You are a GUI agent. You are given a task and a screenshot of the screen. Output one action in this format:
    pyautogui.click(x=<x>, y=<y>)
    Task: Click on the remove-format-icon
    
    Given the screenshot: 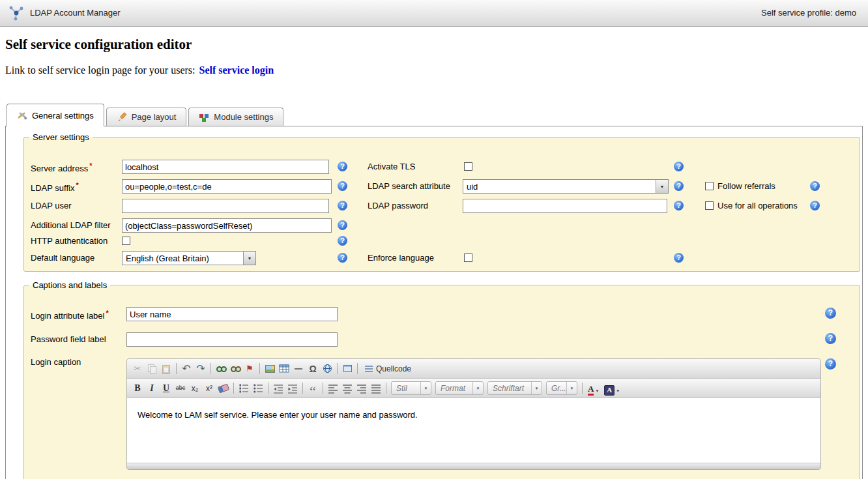 What is the action you would take?
    pyautogui.click(x=224, y=388)
    